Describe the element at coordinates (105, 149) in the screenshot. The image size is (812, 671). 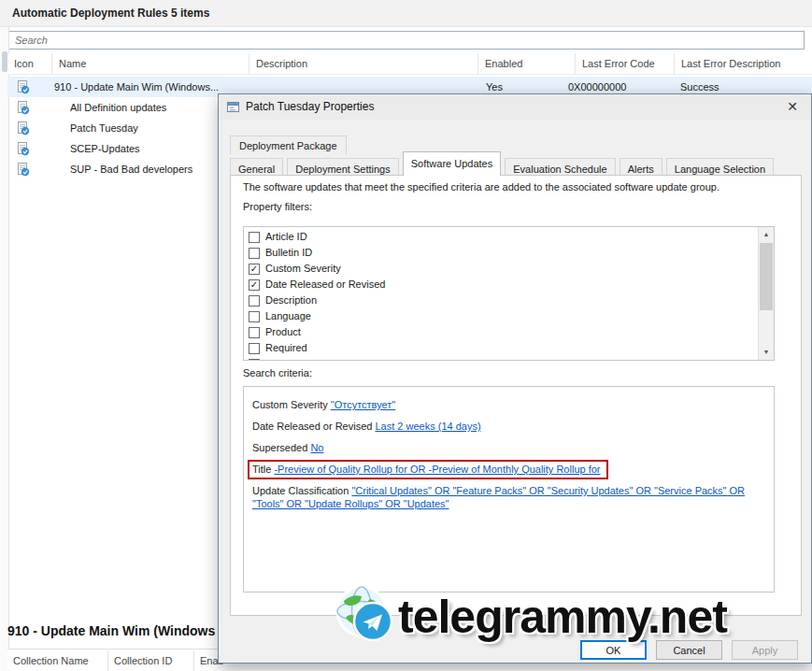
I see `row-name: SCEP-Updates` at that location.